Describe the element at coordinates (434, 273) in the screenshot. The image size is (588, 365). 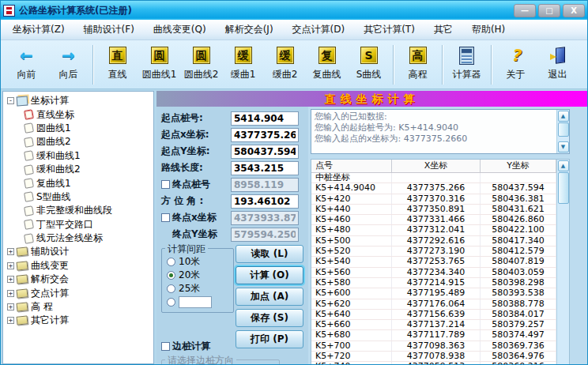
I see `table-row: K5+5604377234.340580403.059` at that location.